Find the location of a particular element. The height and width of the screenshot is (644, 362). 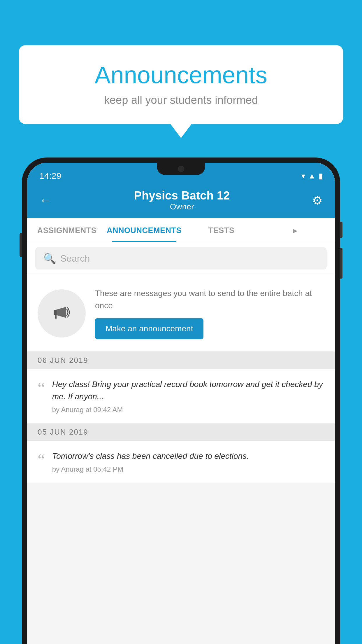

phone-camera is located at coordinates (181, 169).